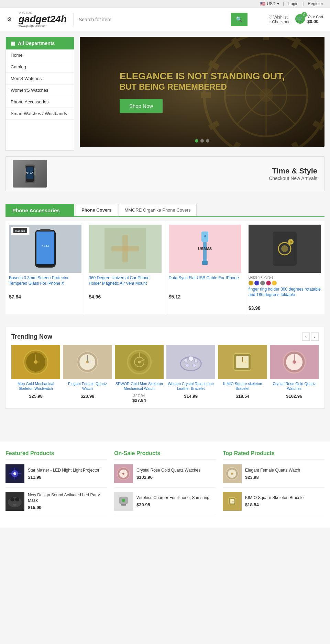 The height and width of the screenshot is (644, 330). What do you see at coordinates (125, 268) in the screenshot?
I see `product-card: 360 Degree Universal Car Phone Holder Ma…` at bounding box center [125, 268].